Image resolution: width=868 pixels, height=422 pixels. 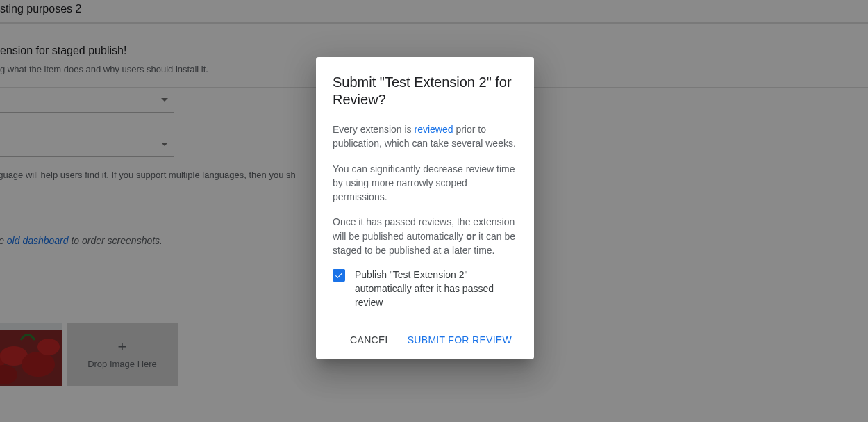 What do you see at coordinates (425, 289) in the screenshot?
I see `auto-publish-option: Publish "Test Extension 2" automatically…` at bounding box center [425, 289].